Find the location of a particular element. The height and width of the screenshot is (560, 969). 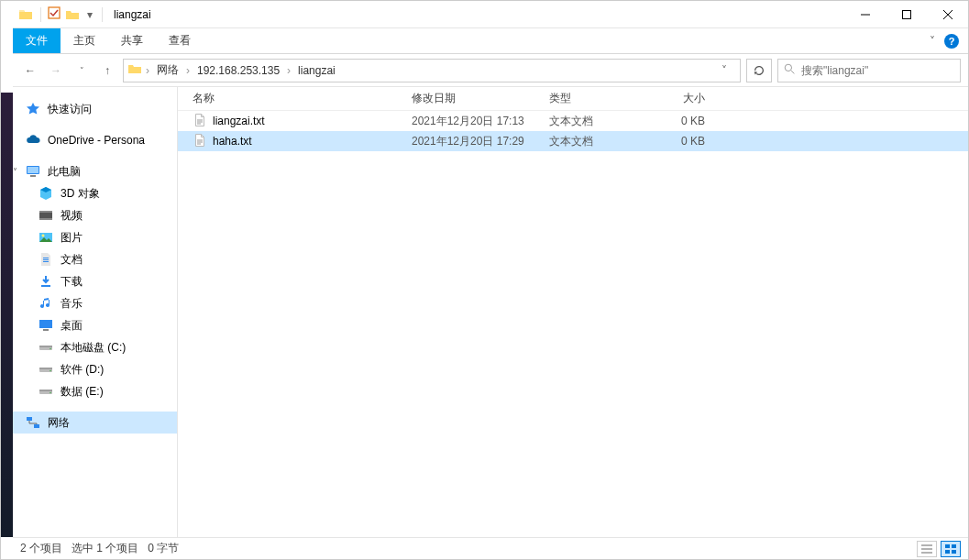

desktop-icon is located at coordinates (46, 325).